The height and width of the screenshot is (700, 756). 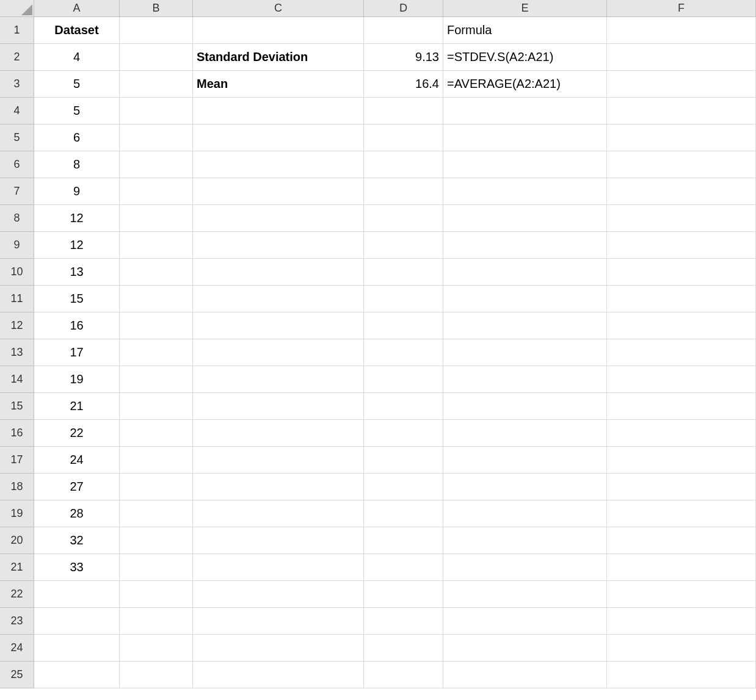 I want to click on cell-A2: 4, so click(x=77, y=57).